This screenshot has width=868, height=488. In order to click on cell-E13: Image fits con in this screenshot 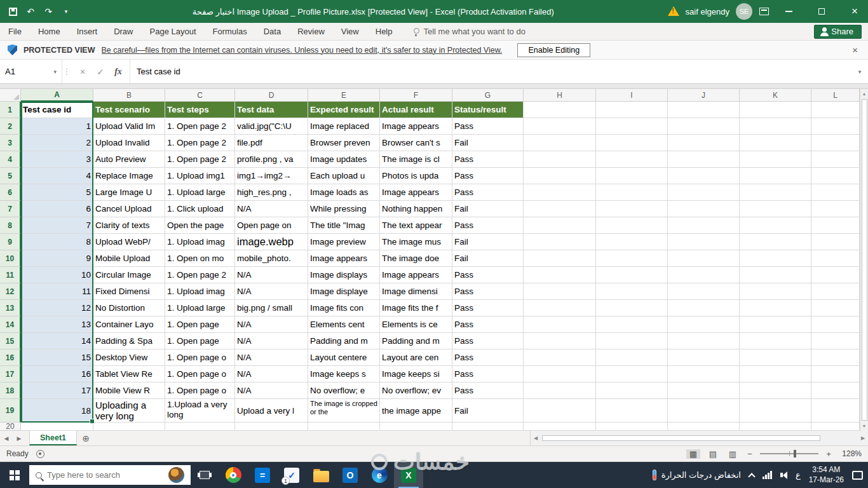, I will do `click(344, 308)`.